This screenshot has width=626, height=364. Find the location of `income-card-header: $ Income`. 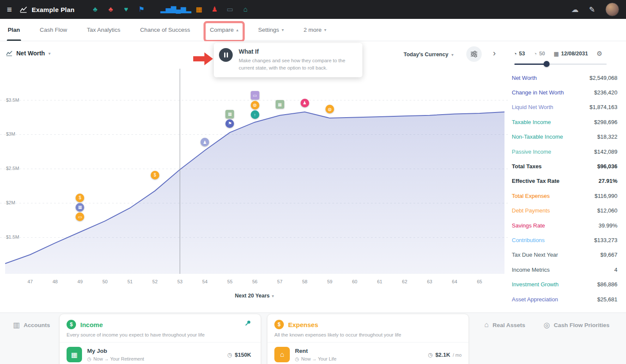

income-card-header: $ Income is located at coordinates (160, 322).